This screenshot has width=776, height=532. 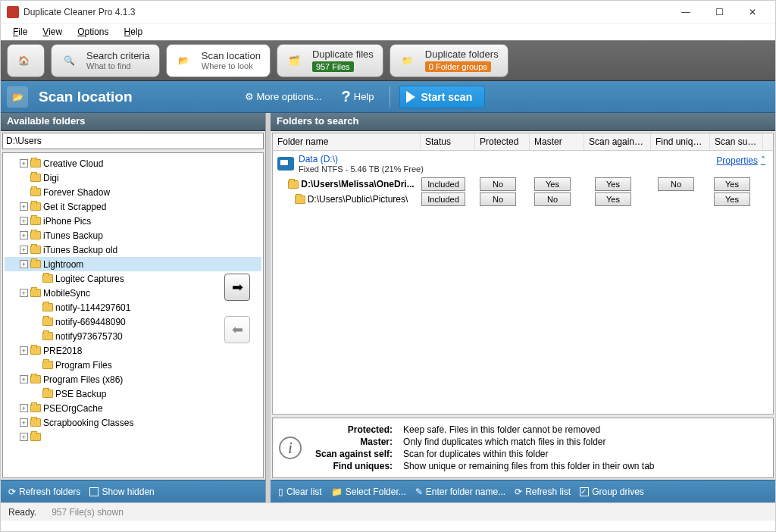 I want to click on maximize-button: ☐, so click(x=719, y=12).